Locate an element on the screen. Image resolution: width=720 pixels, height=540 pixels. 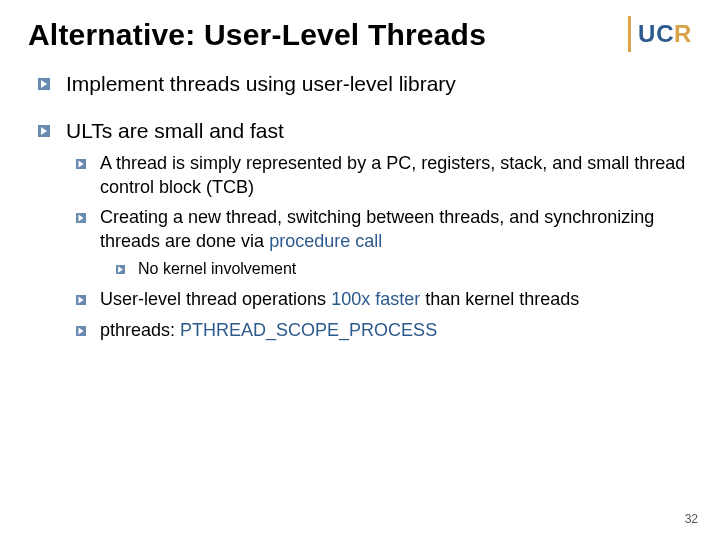
bullet-text: A thread is simply represented by a PC, … is located at coordinates (392, 175).